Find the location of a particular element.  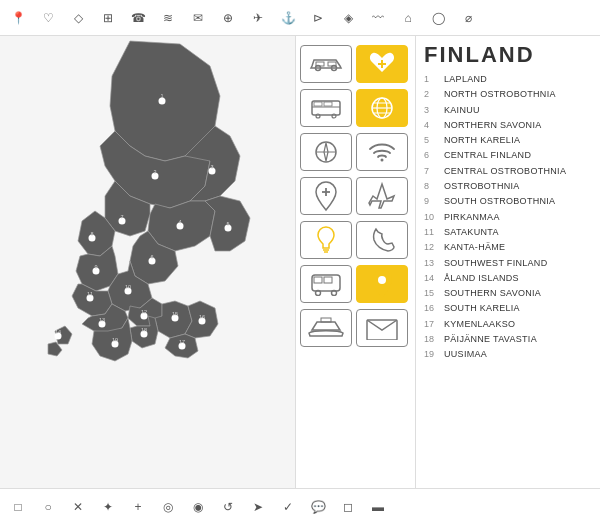

region-number: 2 is located at coordinates (432, 94).